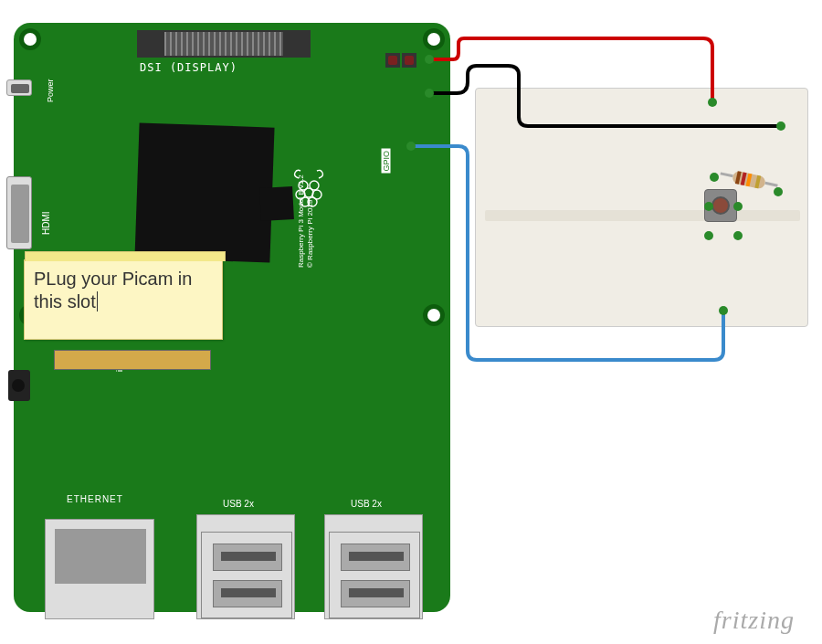 The width and height of the screenshot is (822, 644). What do you see at coordinates (277, 204) in the screenshot?
I see `ram-chip` at bounding box center [277, 204].